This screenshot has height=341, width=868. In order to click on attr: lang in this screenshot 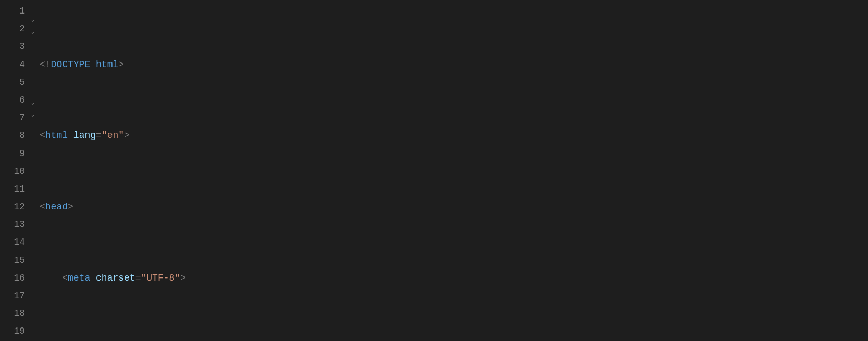, I will do `click(84, 135)`.